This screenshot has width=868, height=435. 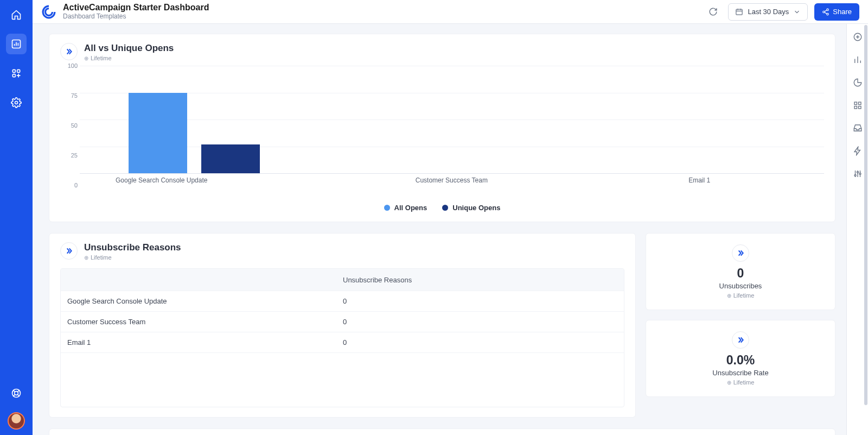 What do you see at coordinates (342, 380) in the screenshot?
I see `table-empty-space` at bounding box center [342, 380].